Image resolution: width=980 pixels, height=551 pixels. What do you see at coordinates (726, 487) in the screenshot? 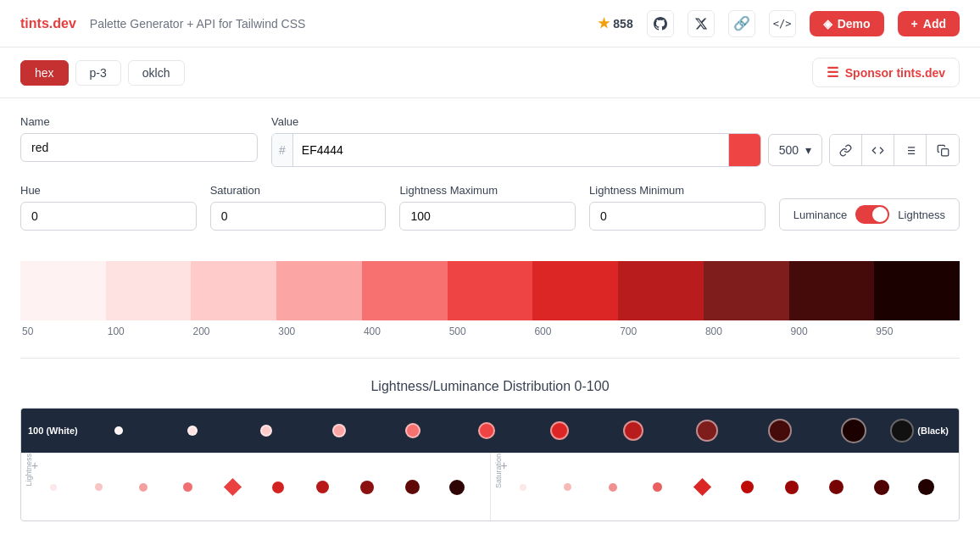
I see `bottom-chart-right: Saturation +` at bounding box center [726, 487].